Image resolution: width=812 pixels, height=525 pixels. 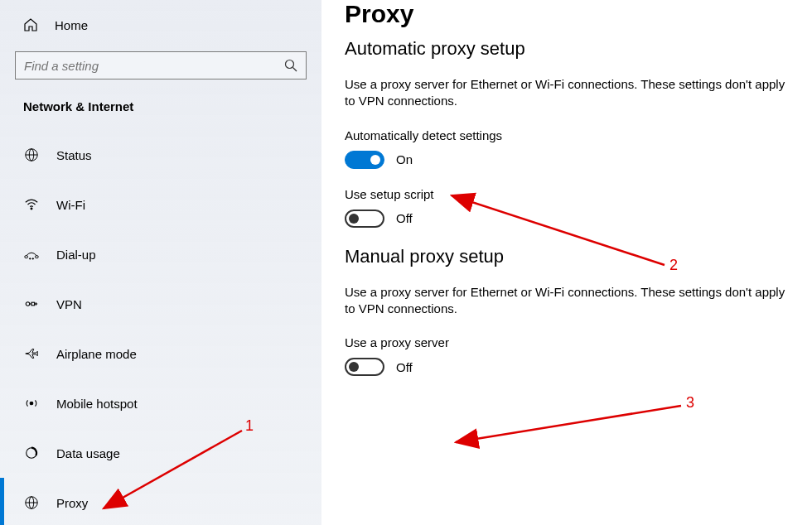 I want to click on use-proxy-toggle, so click(x=365, y=367).